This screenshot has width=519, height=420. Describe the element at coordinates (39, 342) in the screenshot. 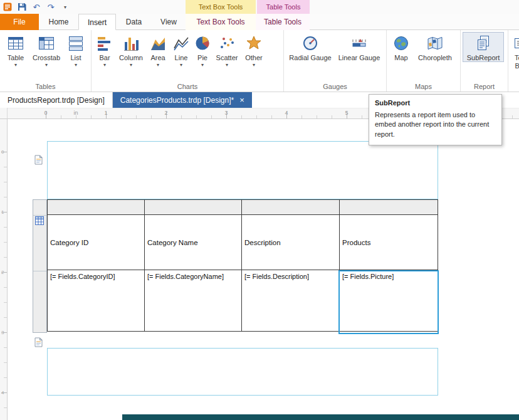

I see `page-footer-section-icon` at that location.